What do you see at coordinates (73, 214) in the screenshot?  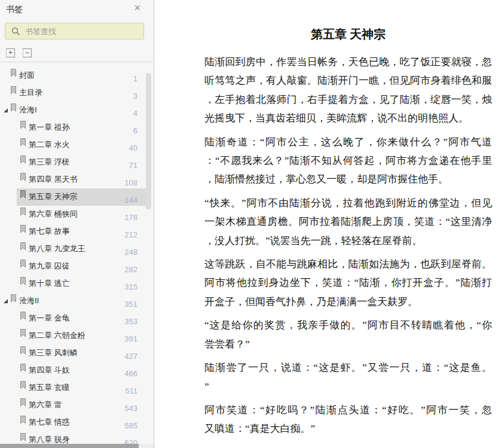 I see `bookmark-item-ch6: 第六章 桶狭间 178` at bounding box center [73, 214].